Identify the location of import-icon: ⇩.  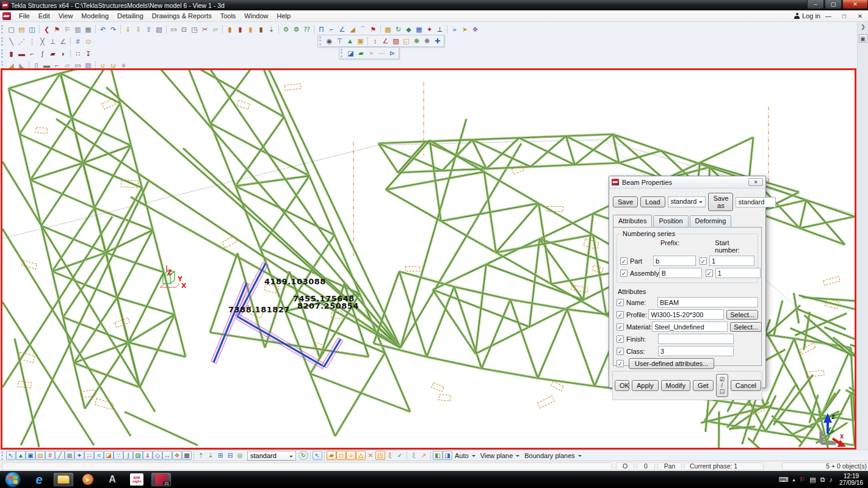
(138, 29).